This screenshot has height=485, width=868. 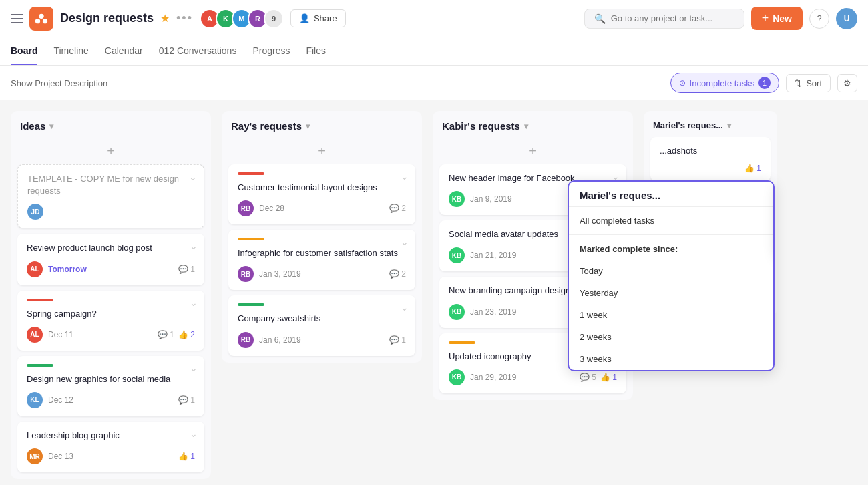 What do you see at coordinates (664, 19) in the screenshot?
I see `search-box: 🔍` at bounding box center [664, 19].